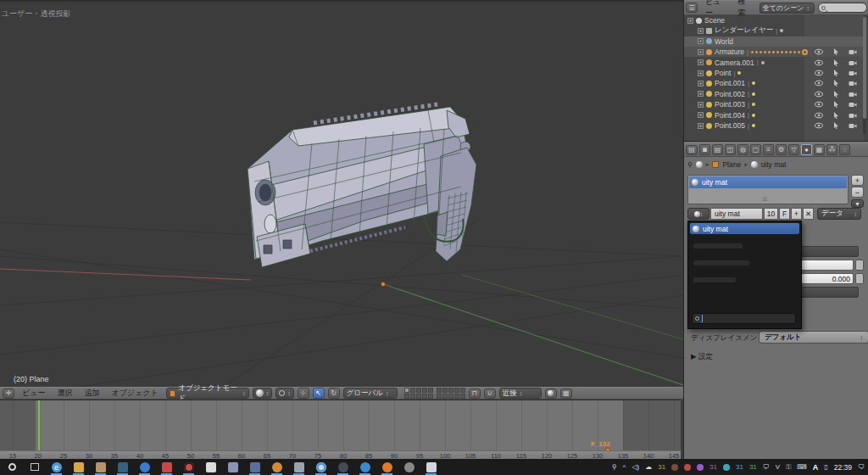  I want to click on object-menu: オブジェクト, so click(134, 394).